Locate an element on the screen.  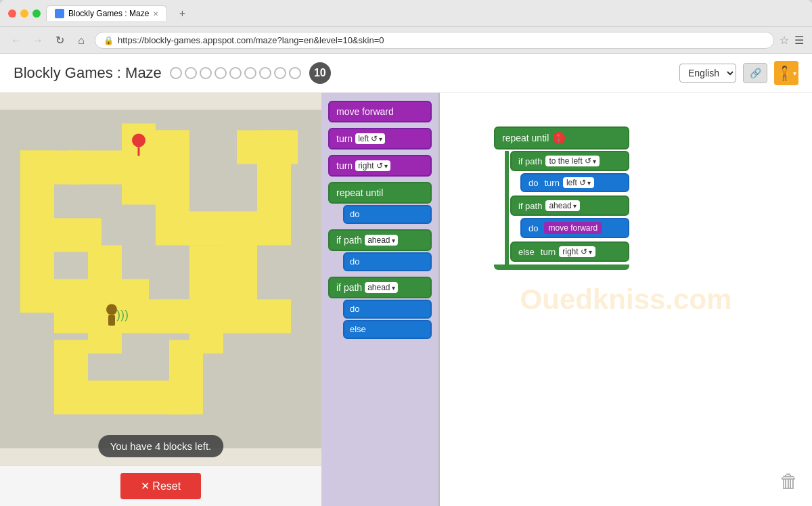
link-icon: 🔗 is located at coordinates (755, 73).